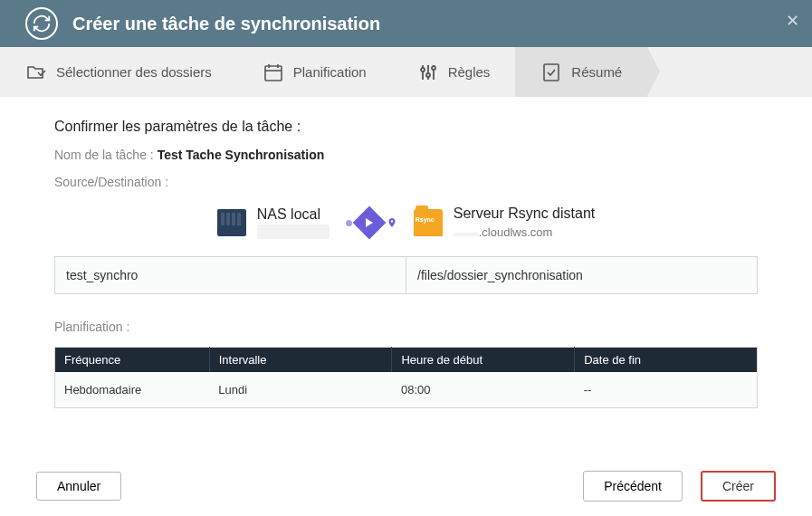 This screenshot has width=812, height=516. I want to click on col-frequency: Fréquence, so click(132, 360).